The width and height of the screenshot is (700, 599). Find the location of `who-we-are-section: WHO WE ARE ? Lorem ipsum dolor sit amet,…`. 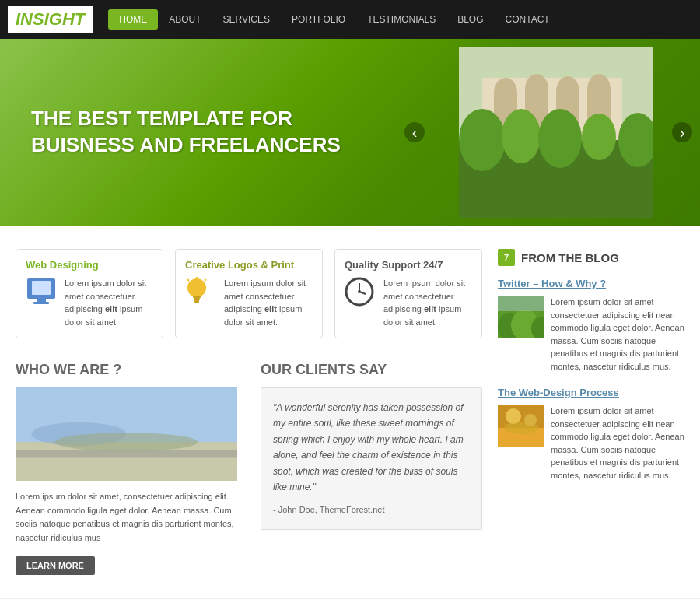

who-we-are-section: WHO WE ARE ? Lorem ipsum dolor sit amet,… is located at coordinates (126, 468).